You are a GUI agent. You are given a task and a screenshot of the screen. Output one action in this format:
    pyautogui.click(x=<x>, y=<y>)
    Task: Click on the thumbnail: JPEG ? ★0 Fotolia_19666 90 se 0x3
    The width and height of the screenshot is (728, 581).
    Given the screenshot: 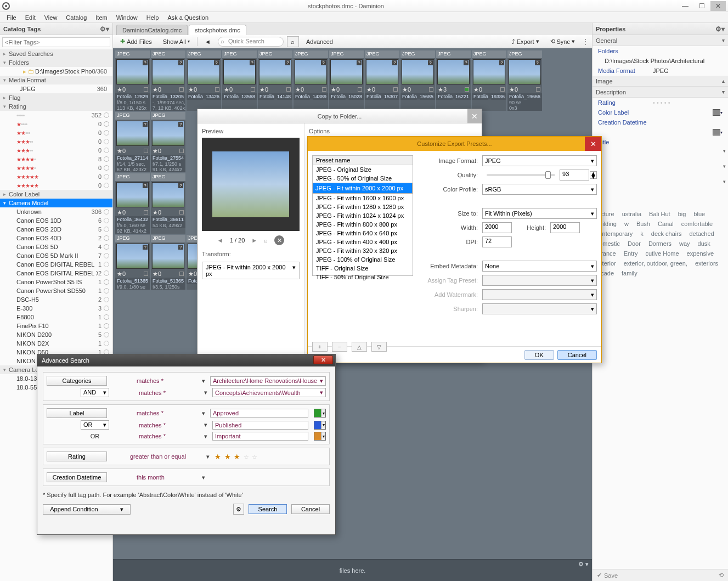 What is the action you would take?
    pyautogui.click(x=524, y=81)
    